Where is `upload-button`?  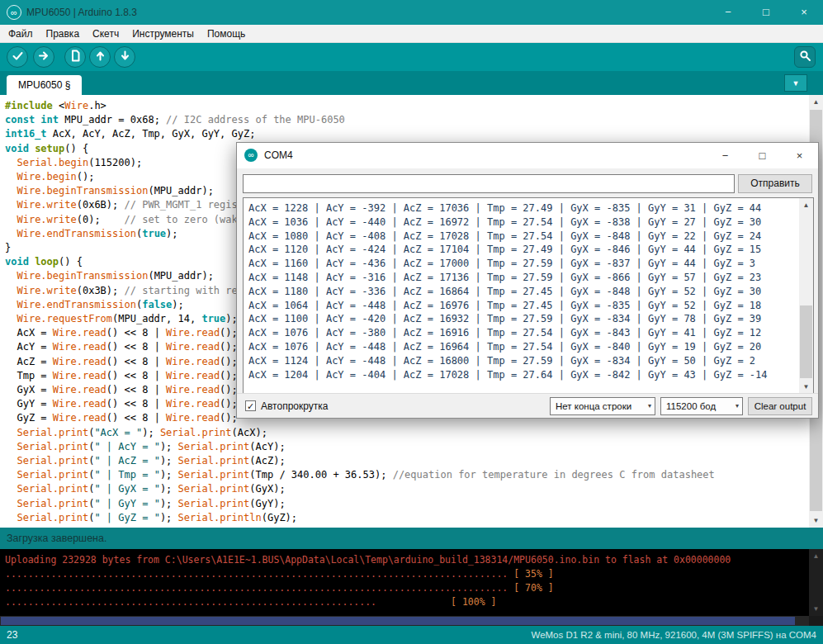 upload-button is located at coordinates (44, 57).